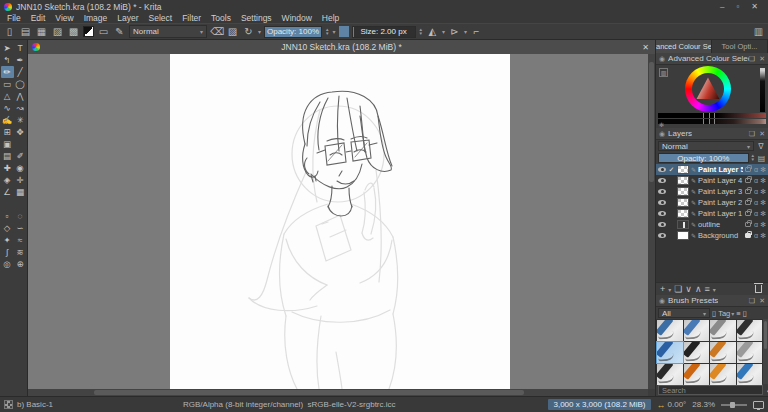 This screenshot has width=768, height=412. I want to click on edit-brush-settings-icon: ▭, so click(104, 32).